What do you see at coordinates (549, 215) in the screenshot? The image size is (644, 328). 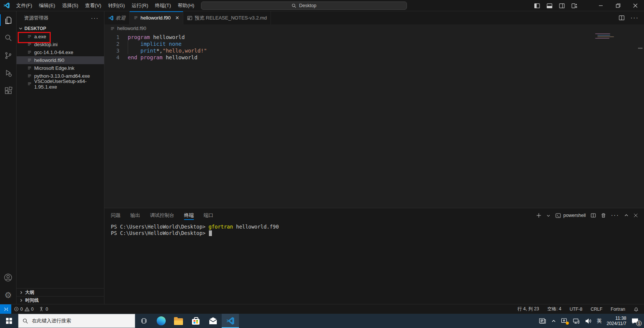 I see `terminal-dropdown-icon` at bounding box center [549, 215].